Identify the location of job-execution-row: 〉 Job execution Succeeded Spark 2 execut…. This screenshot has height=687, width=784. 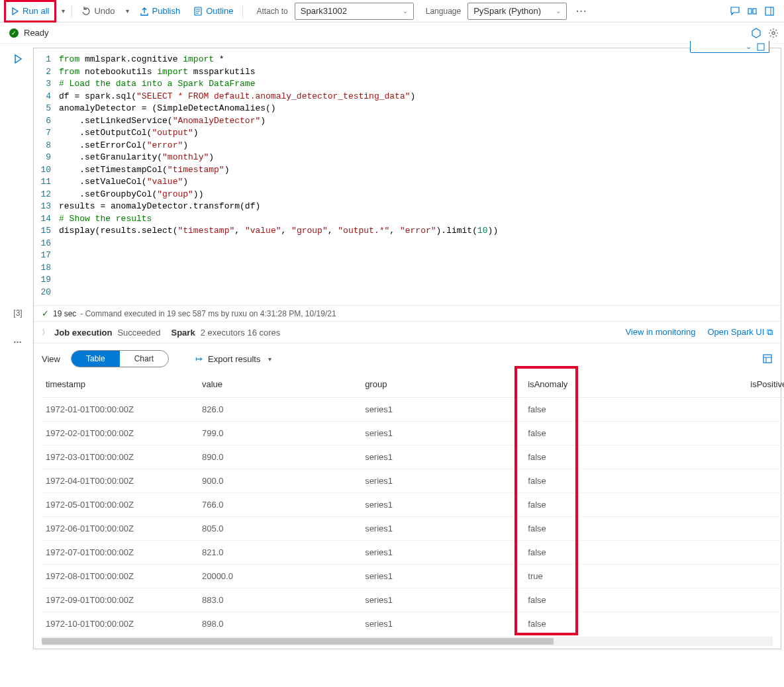
(407, 332).